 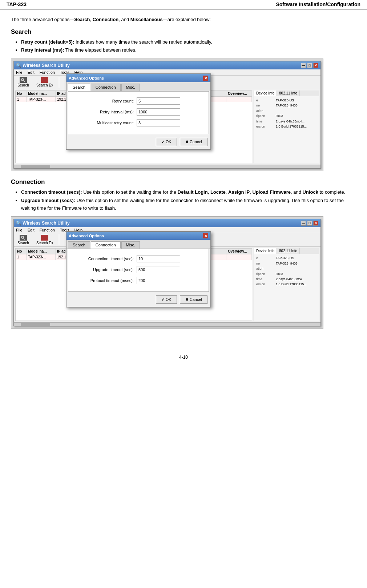 What do you see at coordinates (194, 142) in the screenshot?
I see `cancel-button-1: ✖ Cancel` at bounding box center [194, 142].